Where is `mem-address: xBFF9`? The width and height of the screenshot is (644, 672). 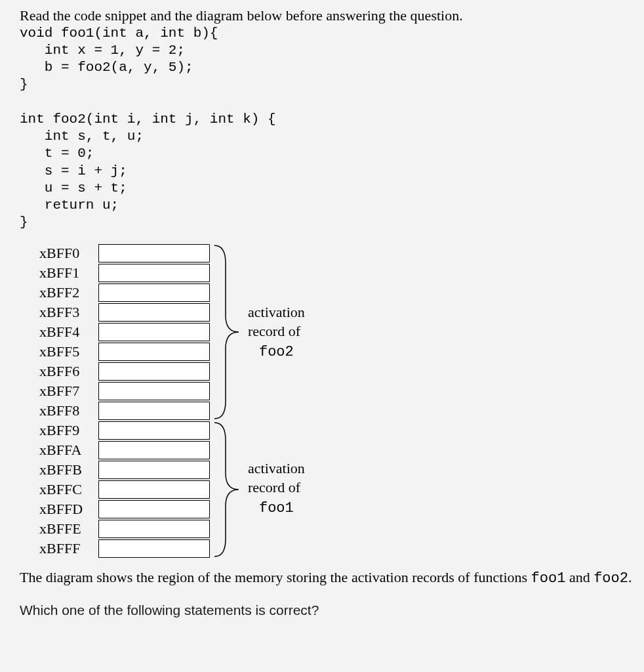 mem-address: xBFF9 is located at coordinates (69, 430).